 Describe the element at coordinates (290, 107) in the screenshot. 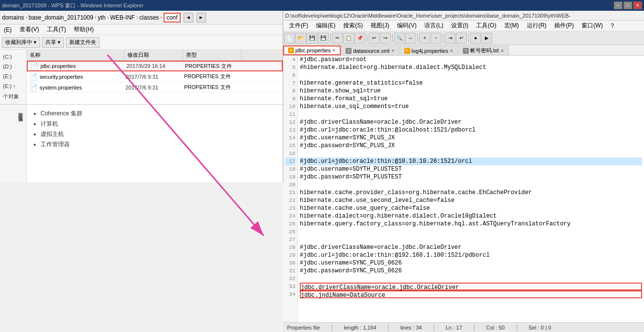

I see `line-number-10: 10` at that location.